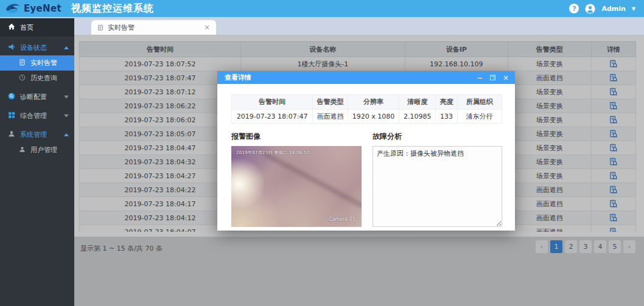  What do you see at coordinates (100, 28) in the screenshot?
I see `tab-document-icon` at bounding box center [100, 28].